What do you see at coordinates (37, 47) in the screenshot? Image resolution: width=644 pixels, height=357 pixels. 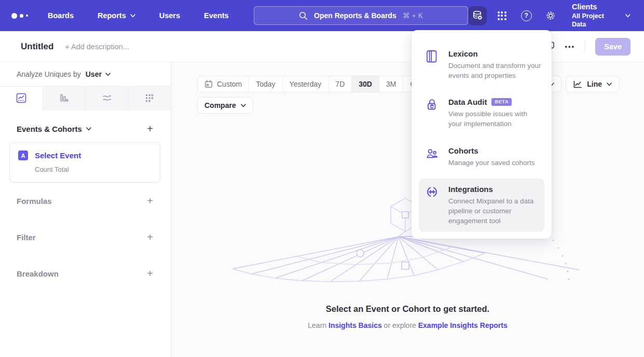 I see `report-title: Untitled` at bounding box center [37, 47].